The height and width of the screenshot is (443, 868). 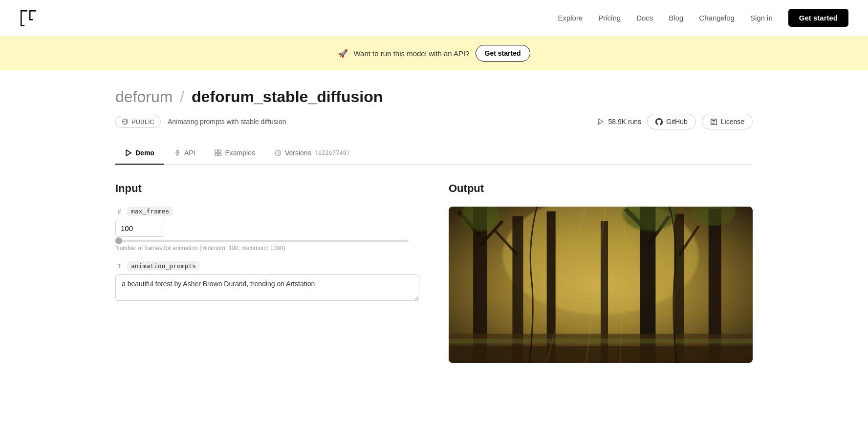 What do you see at coordinates (312, 154) in the screenshot?
I see `tab-versions: Versions (e22e7749)` at bounding box center [312, 154].